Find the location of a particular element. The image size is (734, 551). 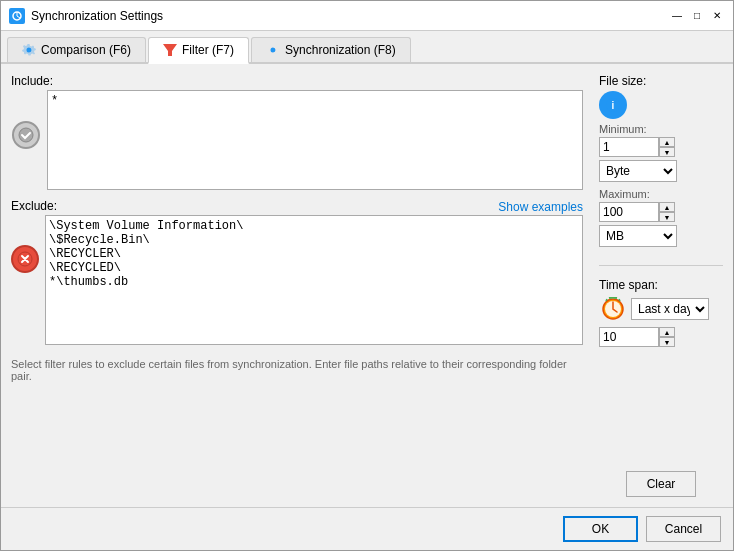

tab-comparison-label: Comparison (F6) is located at coordinates (86, 50).